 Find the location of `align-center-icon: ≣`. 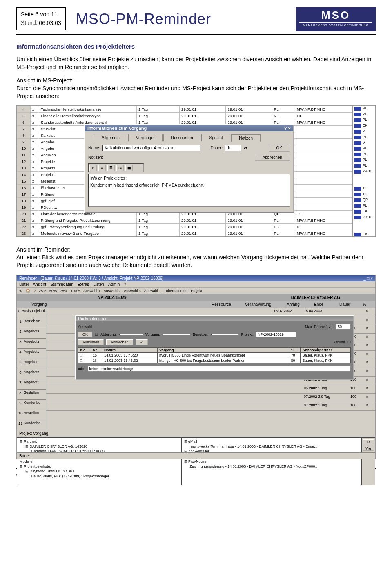

align-center-icon: ≣ is located at coordinates (111, 168).